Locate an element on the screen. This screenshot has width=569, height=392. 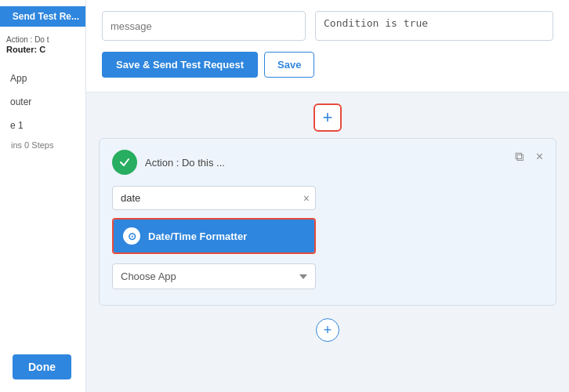
sidebar-item-router: outer is located at coordinates (42, 102).